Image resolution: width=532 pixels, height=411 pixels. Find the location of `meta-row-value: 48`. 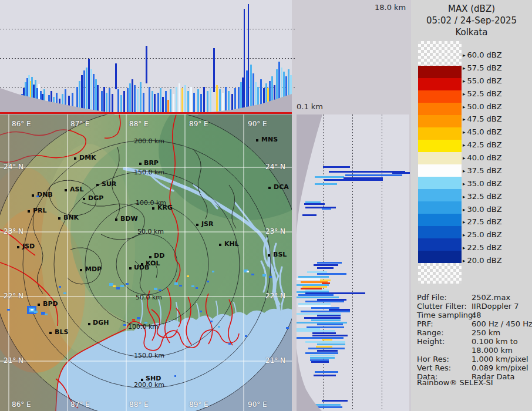

meta-row-value: 48 is located at coordinates (477, 315).